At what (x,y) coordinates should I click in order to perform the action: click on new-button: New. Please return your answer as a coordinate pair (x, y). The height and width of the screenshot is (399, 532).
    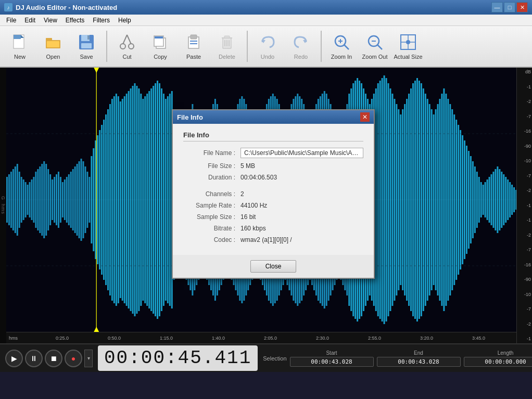
    Looking at the image, I should click on (20, 46).